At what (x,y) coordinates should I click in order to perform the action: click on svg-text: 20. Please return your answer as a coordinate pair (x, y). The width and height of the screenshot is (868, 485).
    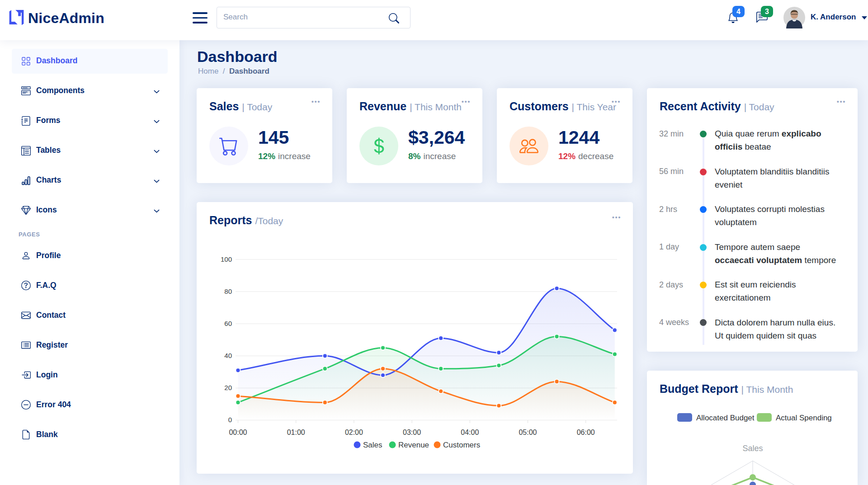
    Looking at the image, I should click on (228, 388).